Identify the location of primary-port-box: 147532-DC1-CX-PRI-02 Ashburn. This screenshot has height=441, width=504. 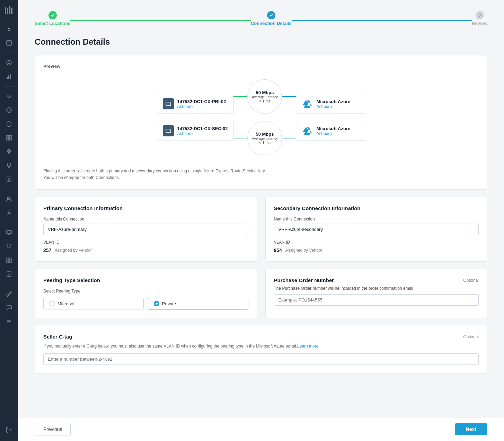
(195, 104).